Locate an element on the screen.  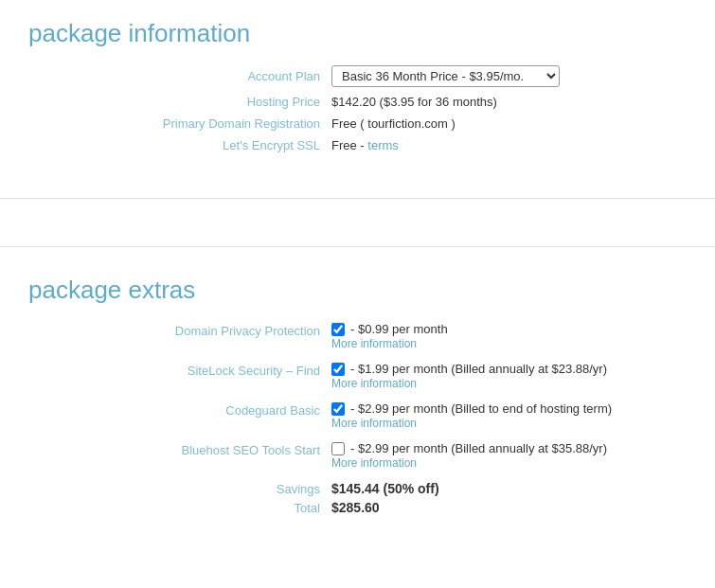
extra-more-info-3: More information is located at coordinates (470, 463).